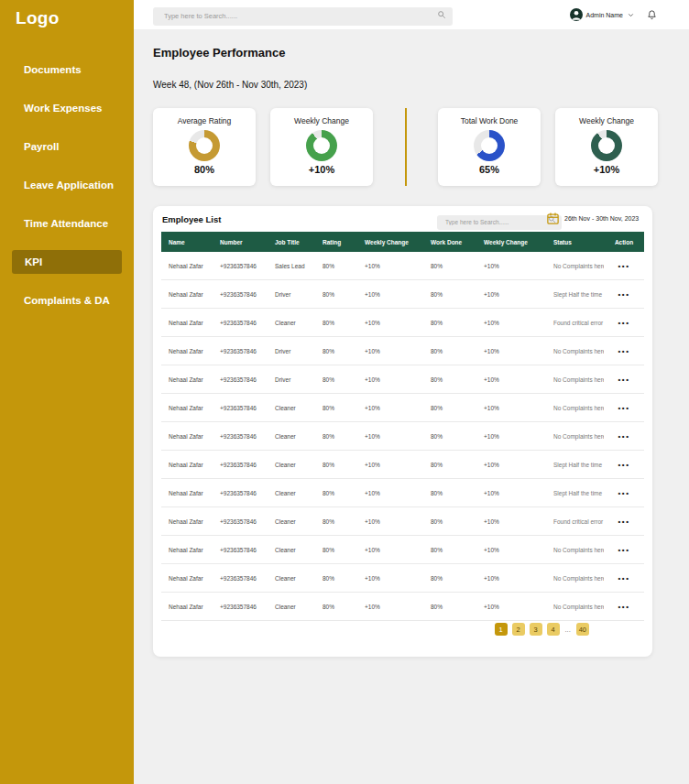 Image resolution: width=689 pixels, height=784 pixels. I want to click on sidebar-item-time-attendance: Time Attendance, so click(67, 223).